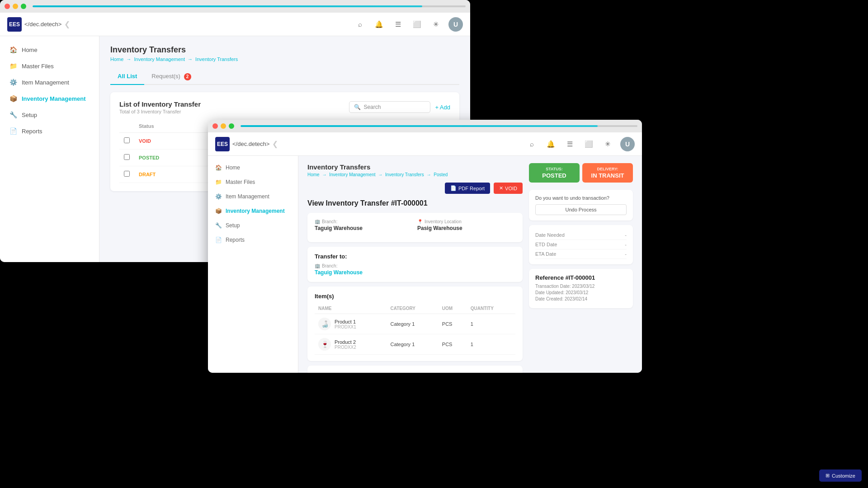  I want to click on status-posted-1: POSTED, so click(149, 158).